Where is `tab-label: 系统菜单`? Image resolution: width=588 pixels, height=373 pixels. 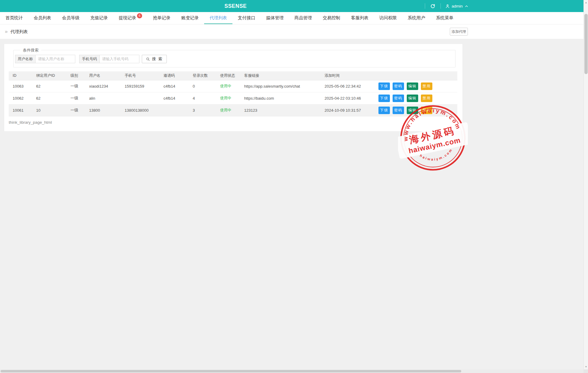 tab-label: 系统菜单 is located at coordinates (445, 18).